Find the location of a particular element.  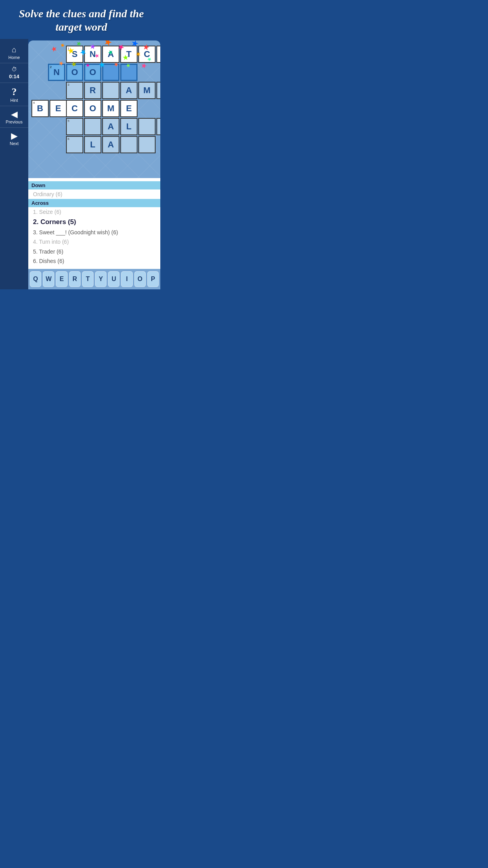

cell-r6-c5: A is located at coordinates (111, 145).